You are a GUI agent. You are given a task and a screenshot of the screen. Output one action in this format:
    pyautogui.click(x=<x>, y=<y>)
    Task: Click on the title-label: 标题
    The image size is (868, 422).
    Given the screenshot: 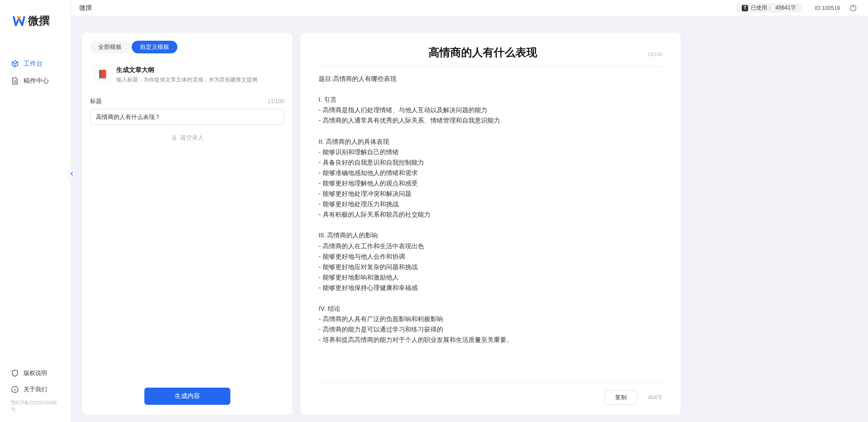 What is the action you would take?
    pyautogui.click(x=96, y=101)
    